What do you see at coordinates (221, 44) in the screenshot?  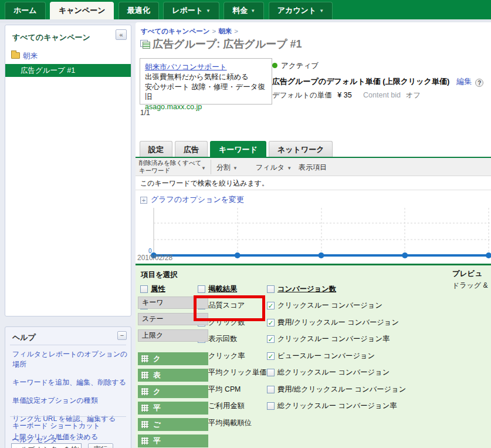 I see `page-title: 広告グループ: 広告グループ #1` at bounding box center [221, 44].